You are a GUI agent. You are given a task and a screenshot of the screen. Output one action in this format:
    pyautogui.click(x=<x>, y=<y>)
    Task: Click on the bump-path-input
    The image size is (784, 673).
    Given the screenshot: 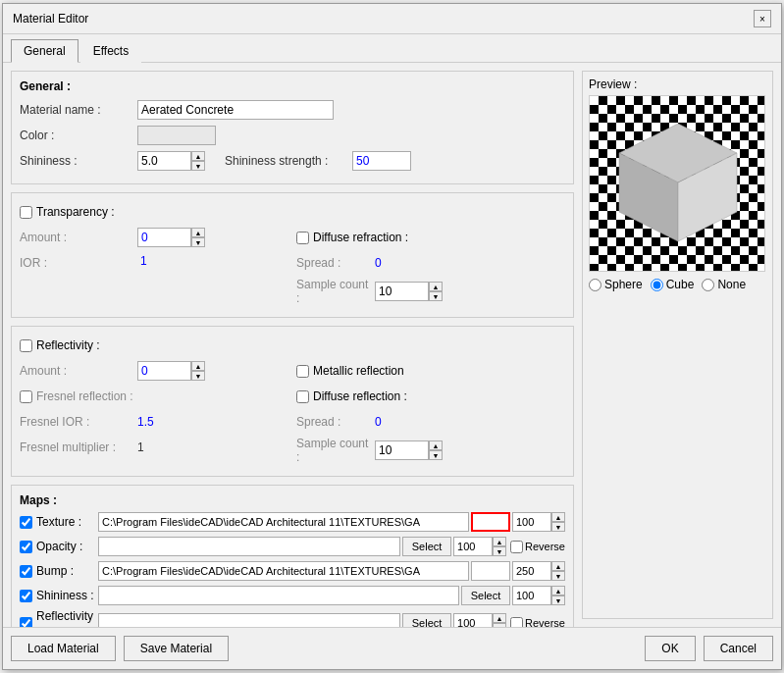 What is the action you would take?
    pyautogui.click(x=284, y=571)
    